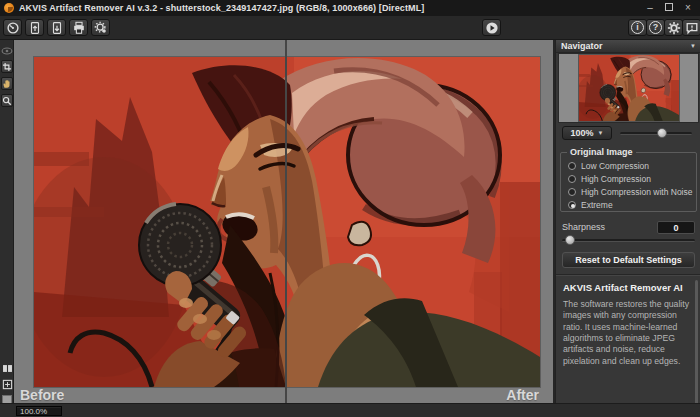 The width and height of the screenshot is (700, 417). I want to click on reset-defaults-button: Reset to Default Settings, so click(628, 260).